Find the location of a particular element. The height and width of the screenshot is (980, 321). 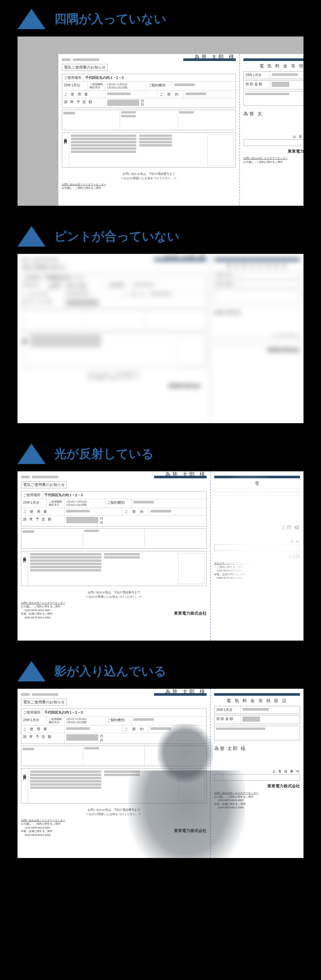

month-value: 25年1月分 is located at coordinates (75, 86).